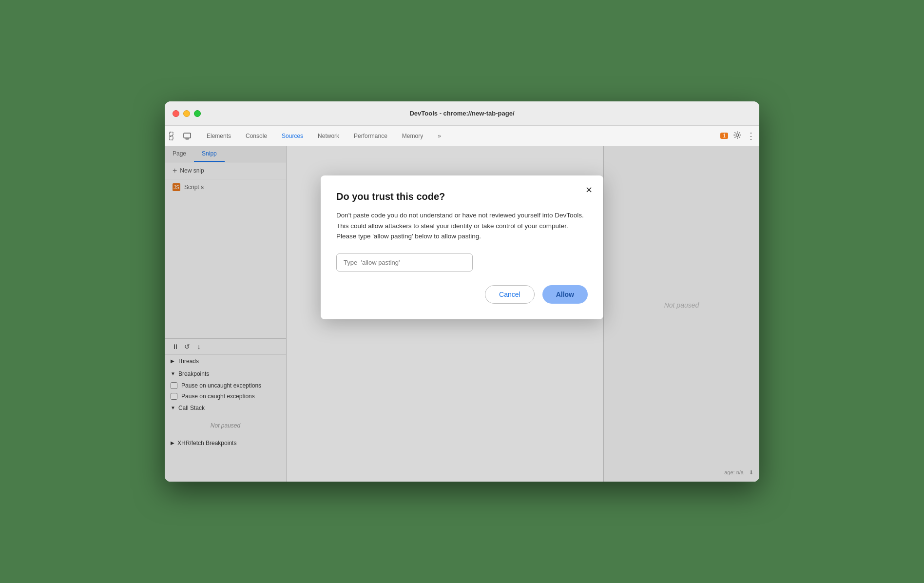  Describe the element at coordinates (219, 136) in the screenshot. I see `tab-elements: Elements` at that location.